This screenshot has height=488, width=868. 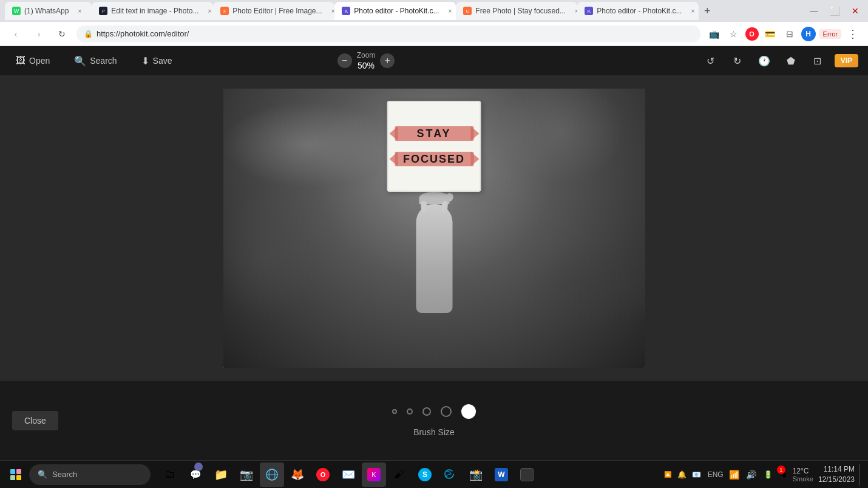 What do you see at coordinates (433, 134) in the screenshot?
I see `sign-line1: STAY` at bounding box center [433, 134].